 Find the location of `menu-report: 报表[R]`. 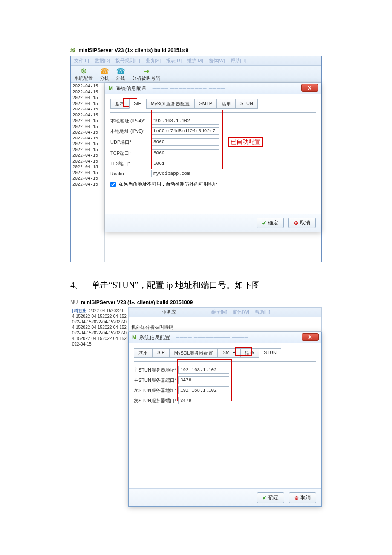

menu-report: 报表[R] is located at coordinates (174, 61).